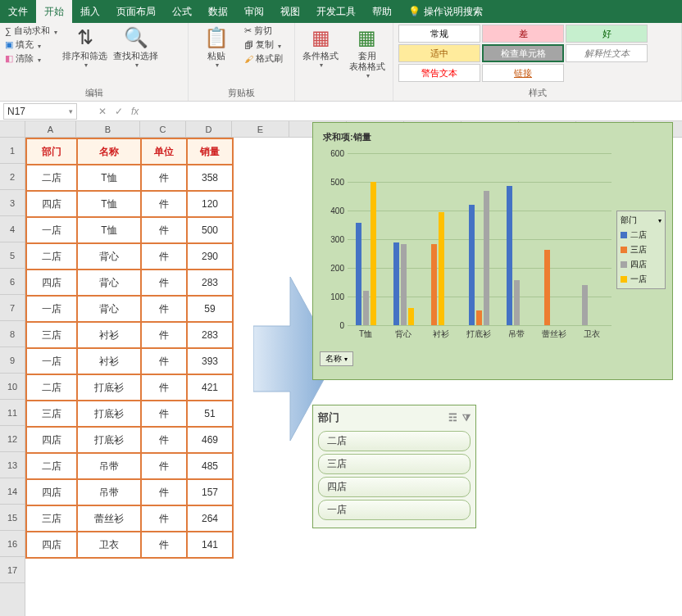 The height and width of the screenshot is (616, 682). What do you see at coordinates (210, 440) in the screenshot?
I see `table-cell: 469` at bounding box center [210, 440].